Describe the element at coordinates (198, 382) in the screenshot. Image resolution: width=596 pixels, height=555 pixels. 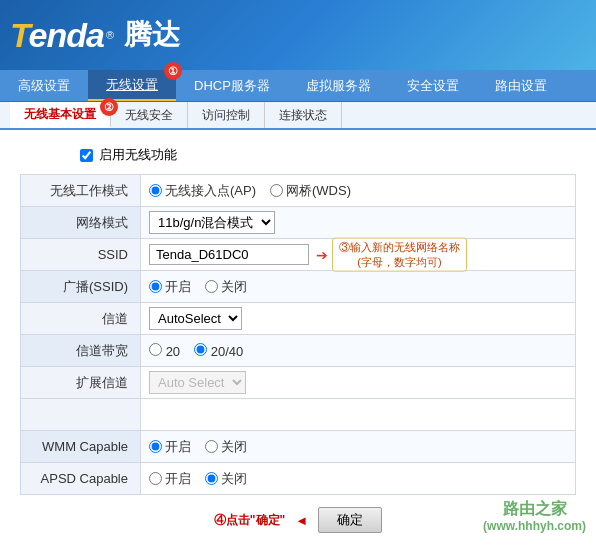
I see `select-ext-channel: Auto Select` at that location.